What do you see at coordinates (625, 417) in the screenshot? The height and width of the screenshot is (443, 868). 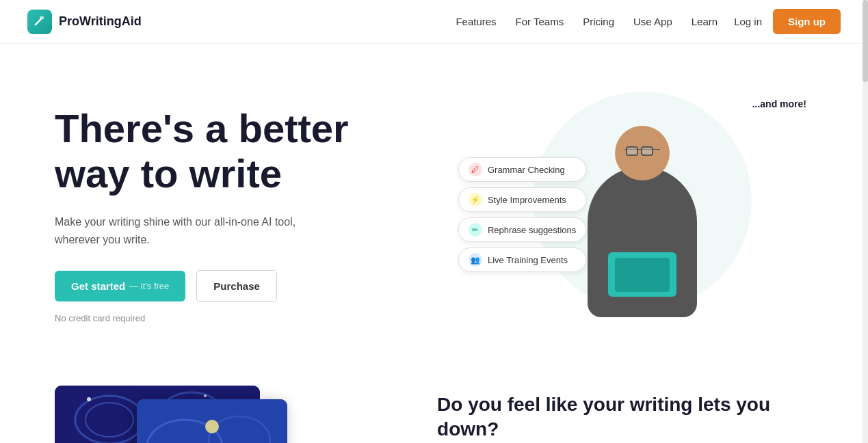 I see `section-title: Do you feel like your writing lets you d…` at bounding box center [625, 417].